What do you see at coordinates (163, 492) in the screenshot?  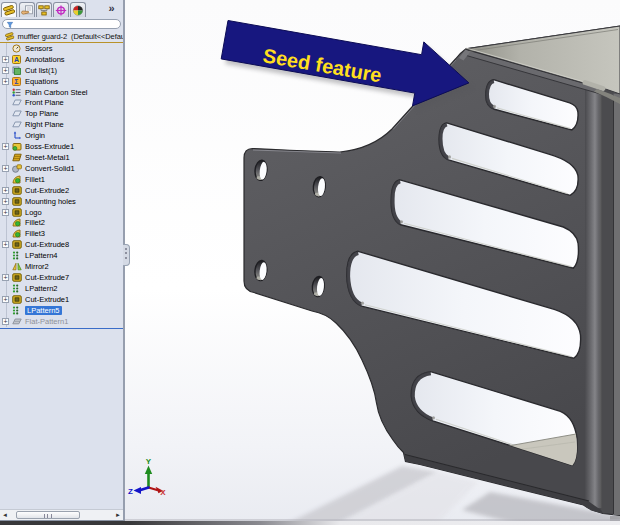 I see `svg-text: X` at bounding box center [163, 492].